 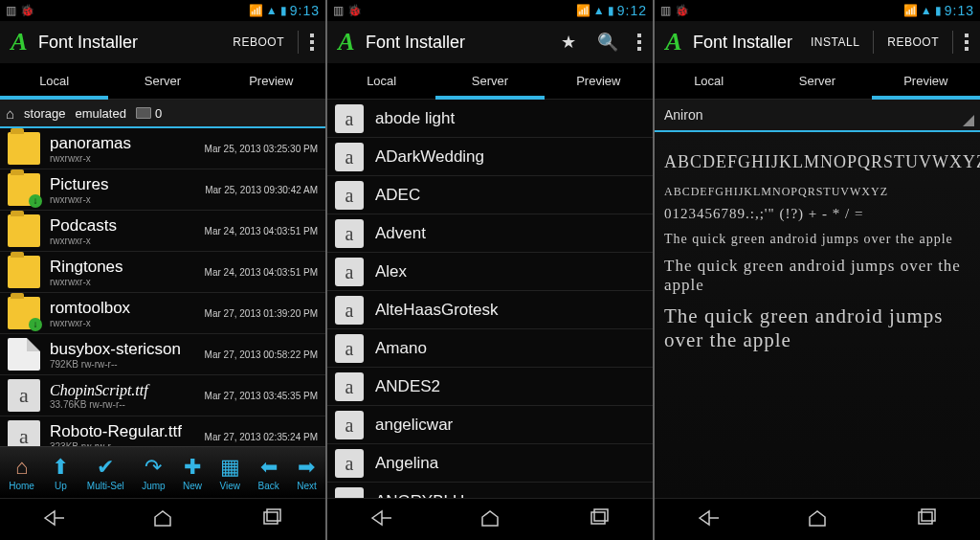 I want to click on preview-sentence: The quick green android jumps over the a…, so click(x=817, y=276).